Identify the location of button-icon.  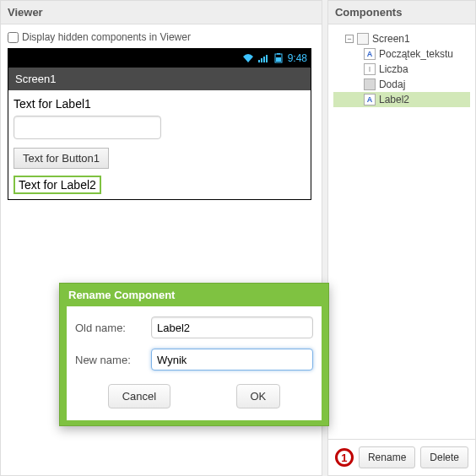
(370, 84).